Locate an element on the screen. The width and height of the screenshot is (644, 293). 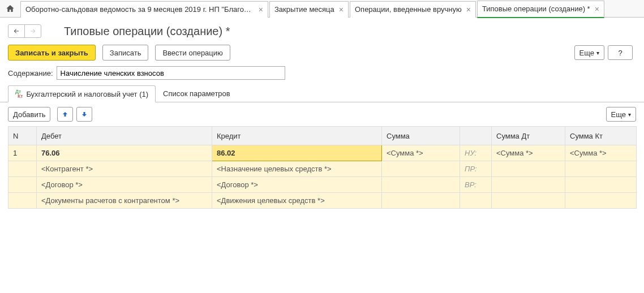
tab-parameters: Список параметров is located at coordinates (197, 94).